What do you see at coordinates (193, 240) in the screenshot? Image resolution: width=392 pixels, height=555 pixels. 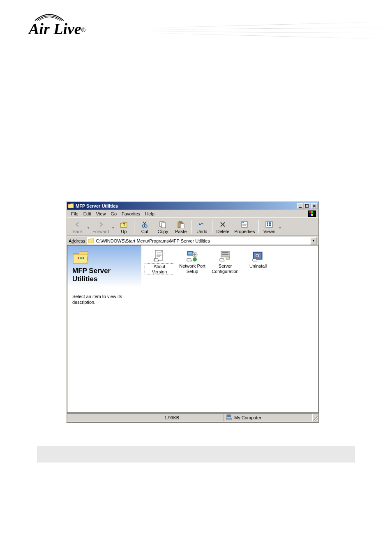 I see `addressbar: Address C:\WINDOWS\Start Menu\Programs\M…` at bounding box center [193, 240].